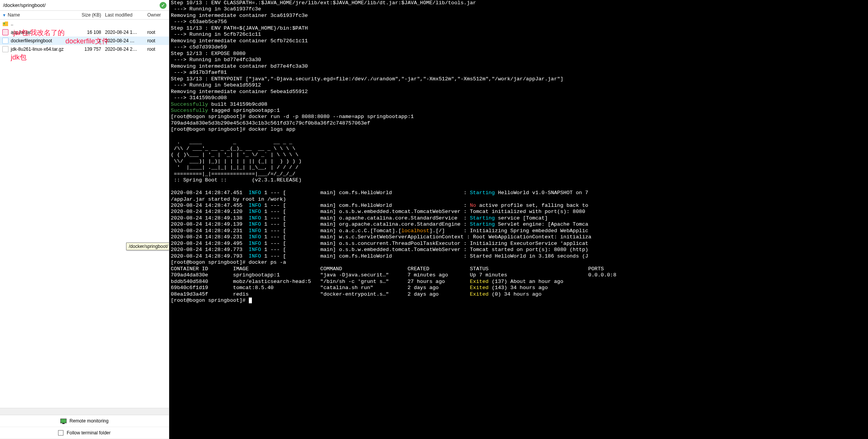 The height and width of the screenshot is (439, 868). I want to click on file-modified: 2020-08-24 1…, so click(126, 32).